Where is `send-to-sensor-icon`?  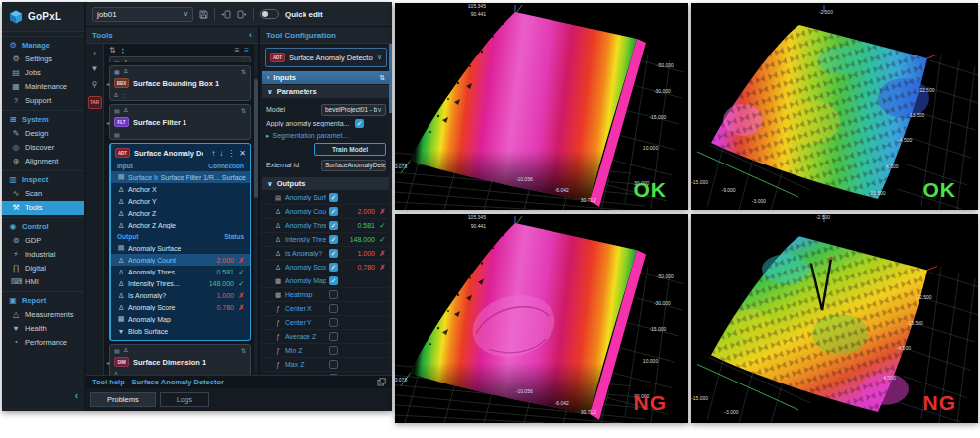
send-to-sensor-icon is located at coordinates (242, 14).